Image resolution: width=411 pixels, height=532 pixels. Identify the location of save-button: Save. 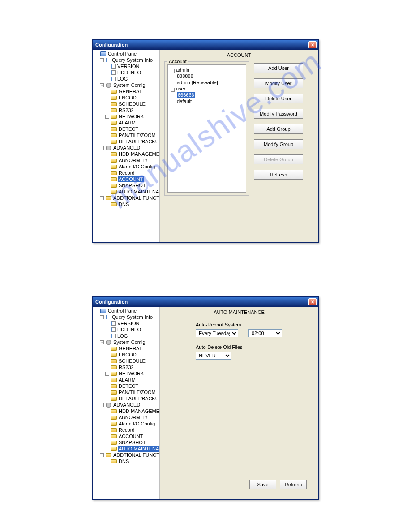
(263, 485).